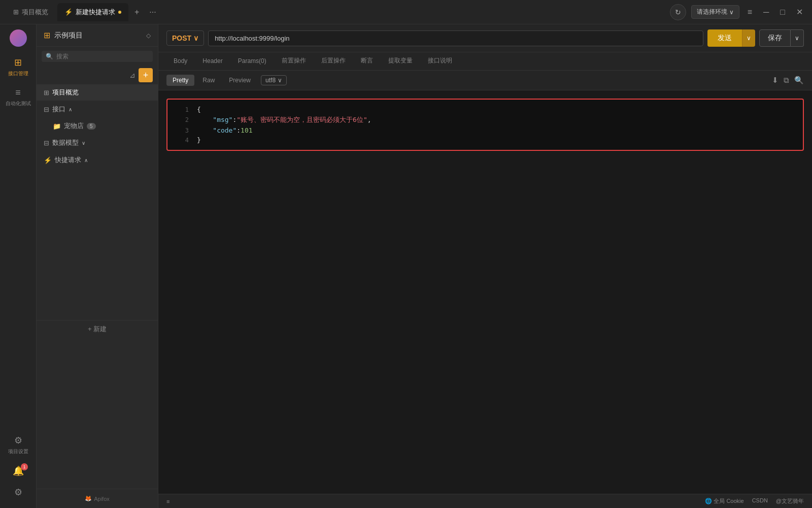 This screenshot has height=508, width=812. I want to click on new-request-tab-icon: ⚡, so click(69, 12).